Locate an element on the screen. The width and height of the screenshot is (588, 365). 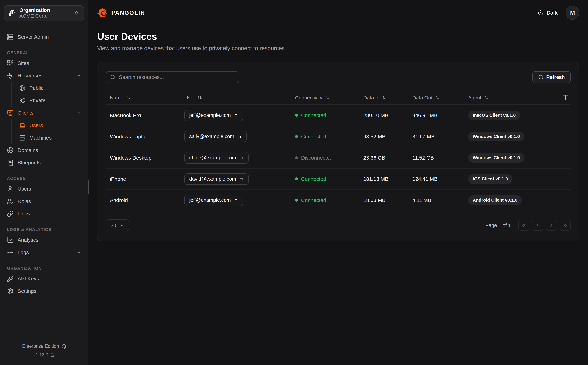
user-link-button: sally@example.com is located at coordinates (215, 137).